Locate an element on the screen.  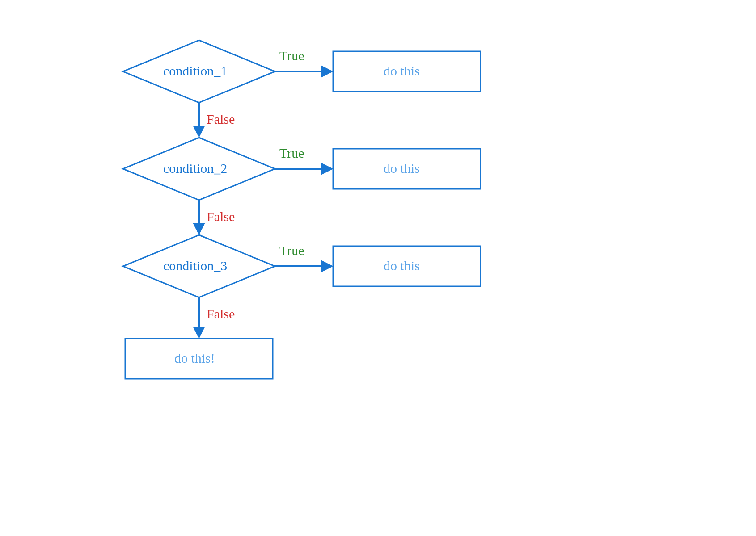
action-1-label: do this is located at coordinates (401, 71).